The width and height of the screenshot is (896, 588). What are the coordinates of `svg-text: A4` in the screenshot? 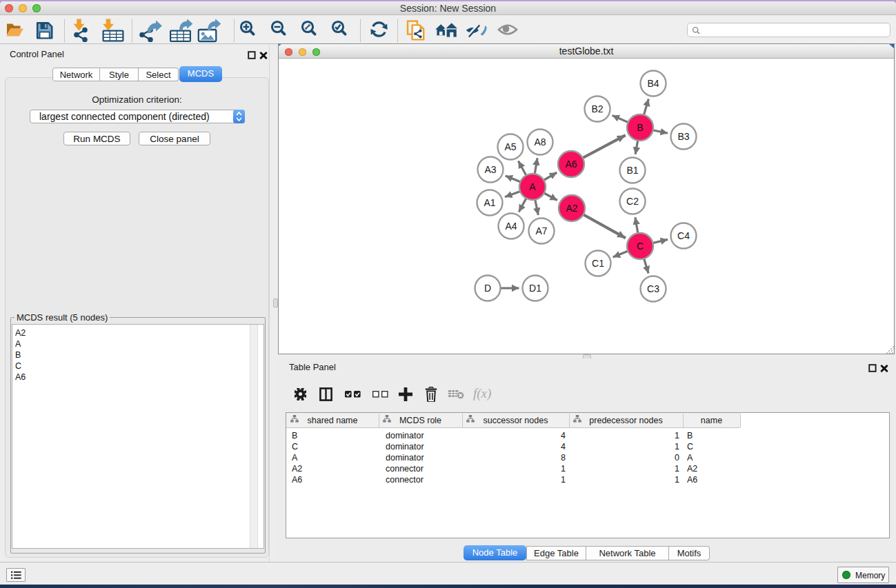 It's located at (510, 226).